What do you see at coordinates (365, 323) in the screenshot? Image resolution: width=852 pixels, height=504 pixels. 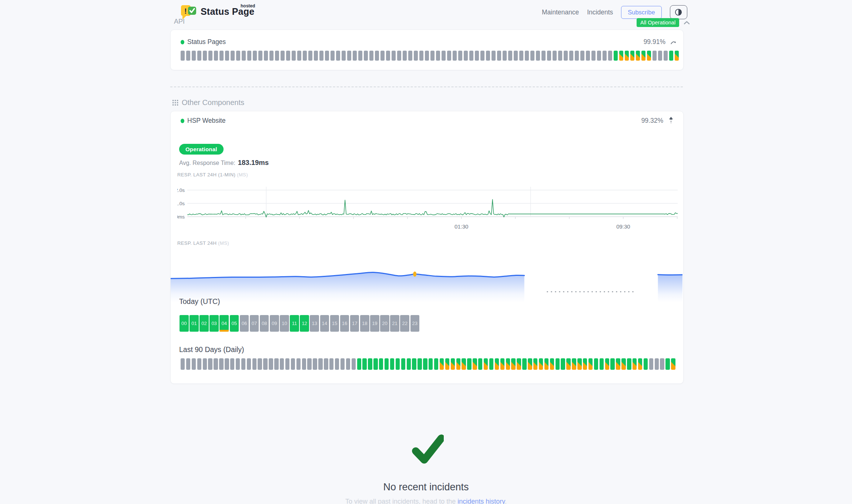 I see `hour-block-18: 18` at bounding box center [365, 323].